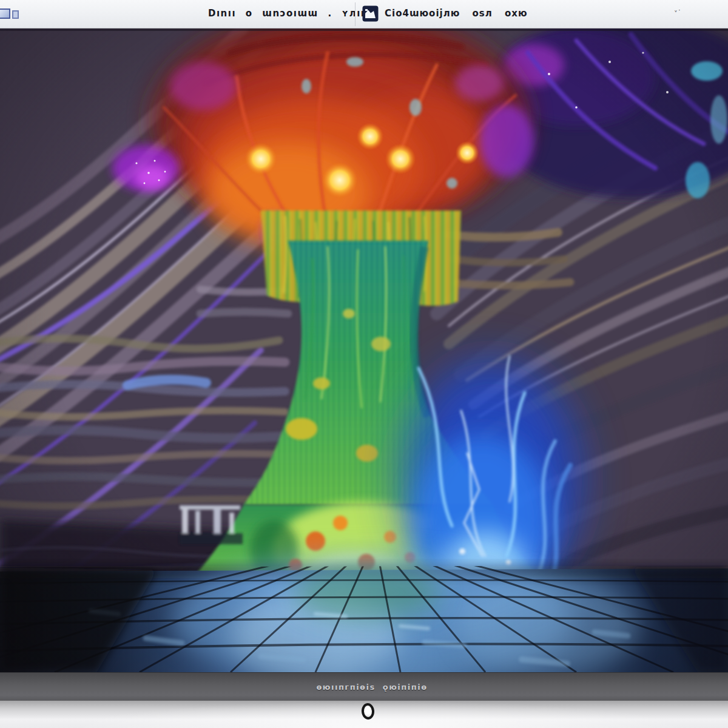 Image resolution: width=728 pixels, height=728 pixels. Describe the element at coordinates (368, 711) in the screenshot. I see `power-button` at that location.